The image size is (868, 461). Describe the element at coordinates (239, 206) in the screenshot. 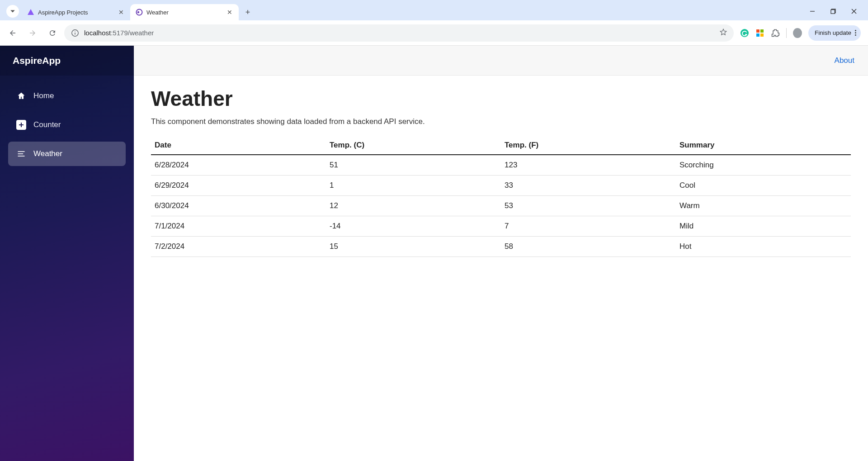

I see `cell-date: 6/30/2024` at that location.